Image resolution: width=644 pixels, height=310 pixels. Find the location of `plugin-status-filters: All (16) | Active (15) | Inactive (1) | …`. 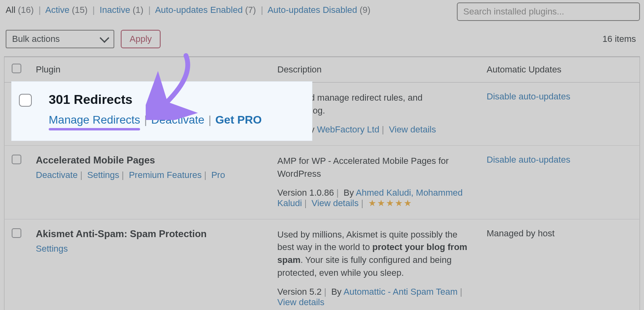

plugin-status-filters: All (16) | Active (15) | Inactive (1) | … is located at coordinates (187, 9).